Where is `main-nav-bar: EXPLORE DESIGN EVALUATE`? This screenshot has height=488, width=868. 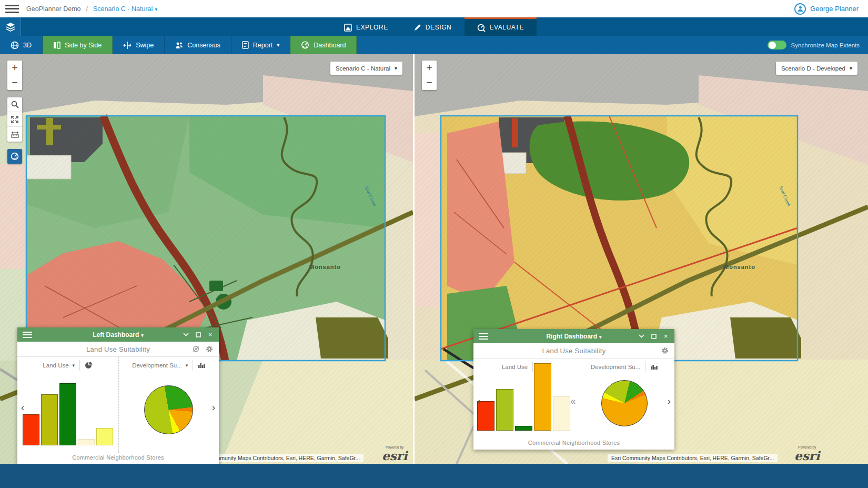
main-nav-bar: EXPLORE DESIGN EVALUATE is located at coordinates (434, 26).